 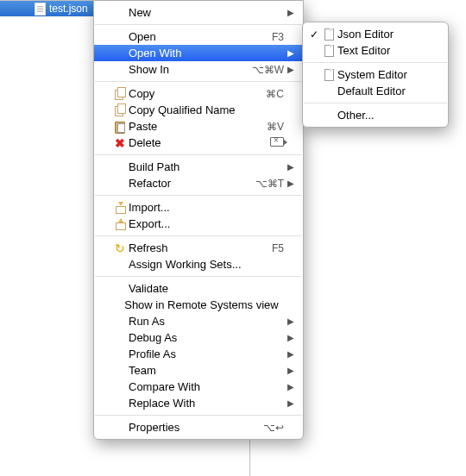 What do you see at coordinates (264, 70) in the screenshot?
I see `menu-item-shortcut: ⌥⌘W` at bounding box center [264, 70].